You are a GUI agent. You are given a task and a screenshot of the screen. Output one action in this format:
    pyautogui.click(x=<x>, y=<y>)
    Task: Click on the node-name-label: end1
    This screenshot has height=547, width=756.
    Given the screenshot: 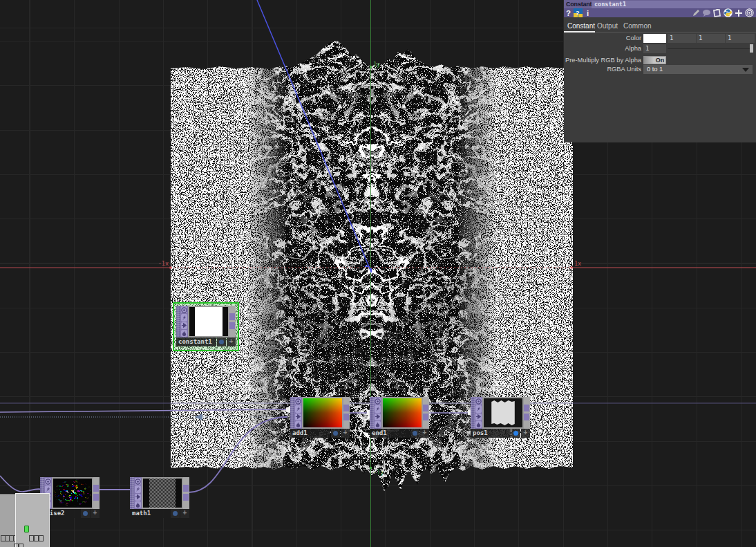 What is the action you would take?
    pyautogui.click(x=390, y=433)
    